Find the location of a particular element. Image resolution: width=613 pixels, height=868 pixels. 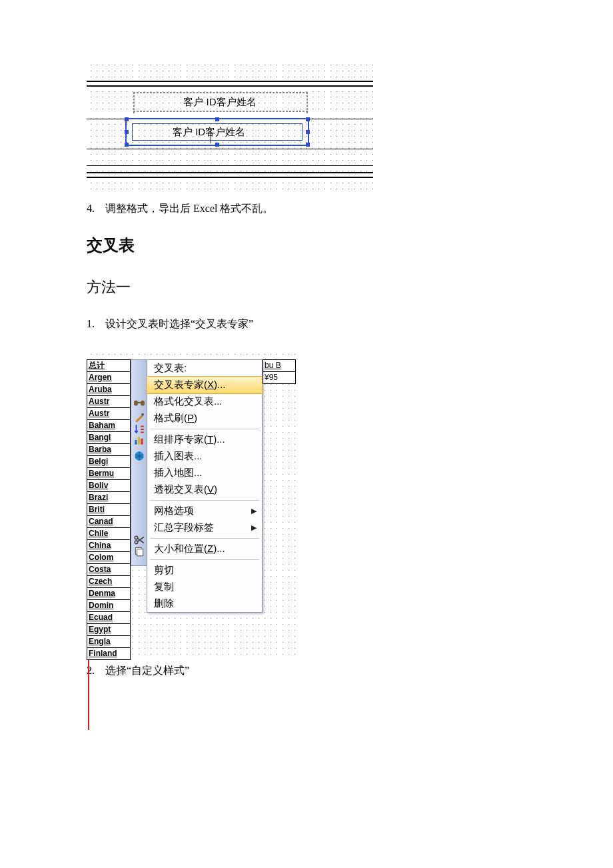

menu-item: 删除 is located at coordinates (205, 604).